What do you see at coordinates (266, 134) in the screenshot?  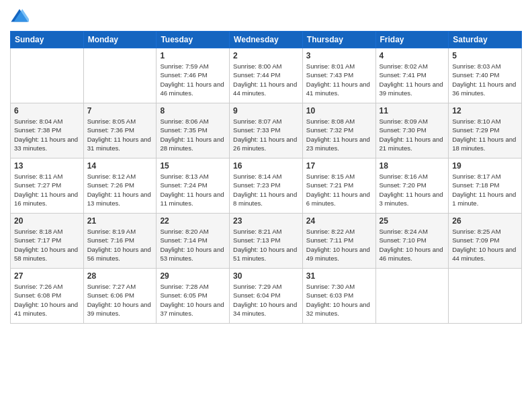 I see `day-info: Sunrise: 8:07 AM Sunset: 7:33 PM Dayligh…` at bounding box center [266, 134].